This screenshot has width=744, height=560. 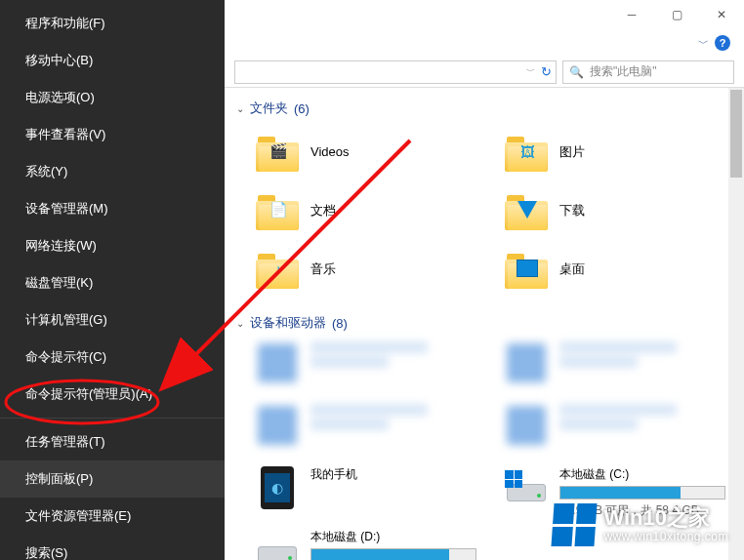 I want to click on folder-icon: 🖼, so click(x=526, y=152).